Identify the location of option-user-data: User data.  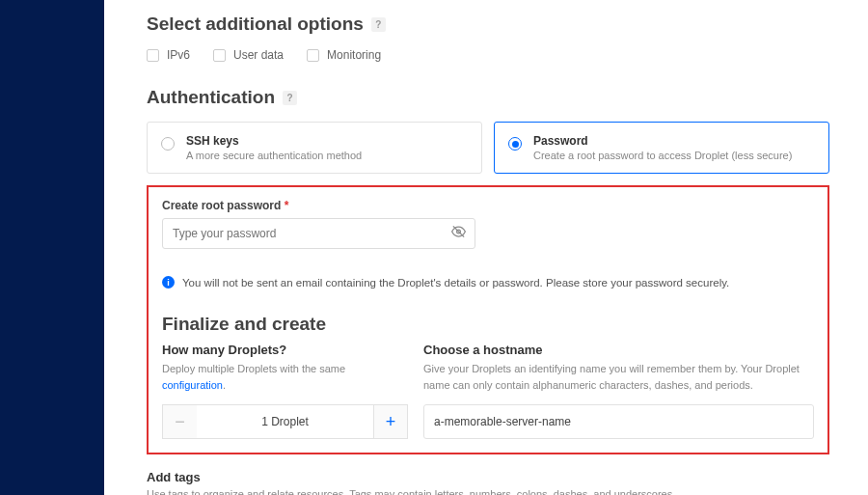
(249, 55).